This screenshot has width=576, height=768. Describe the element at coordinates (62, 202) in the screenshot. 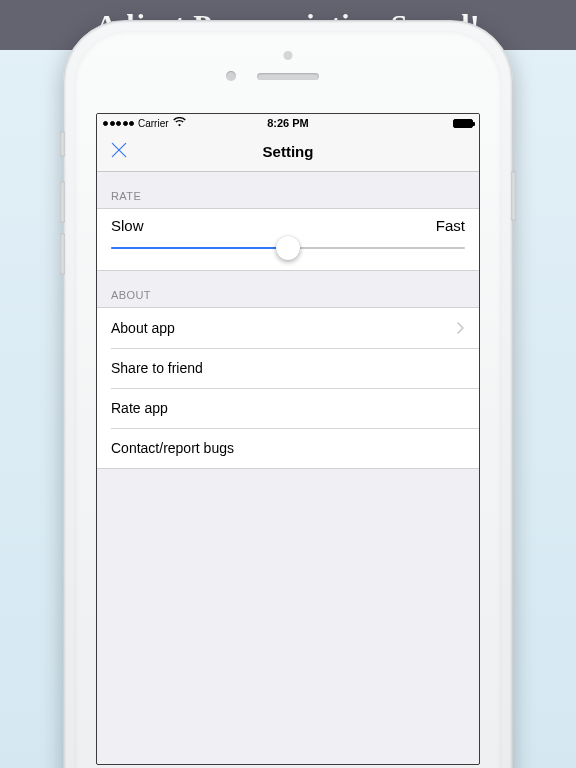

I see `volume-up-button` at that location.